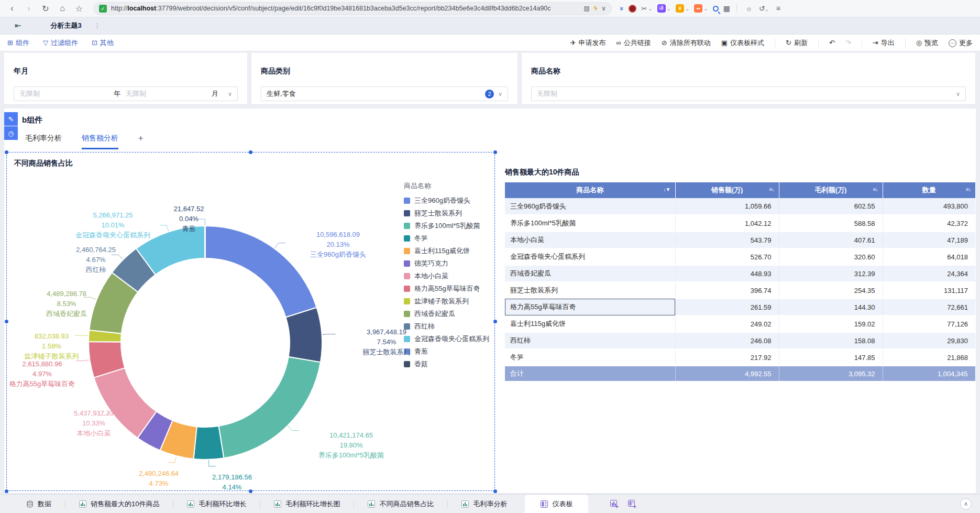 The image size is (980, 513). I want to click on value-cell: 543.79, so click(727, 240).